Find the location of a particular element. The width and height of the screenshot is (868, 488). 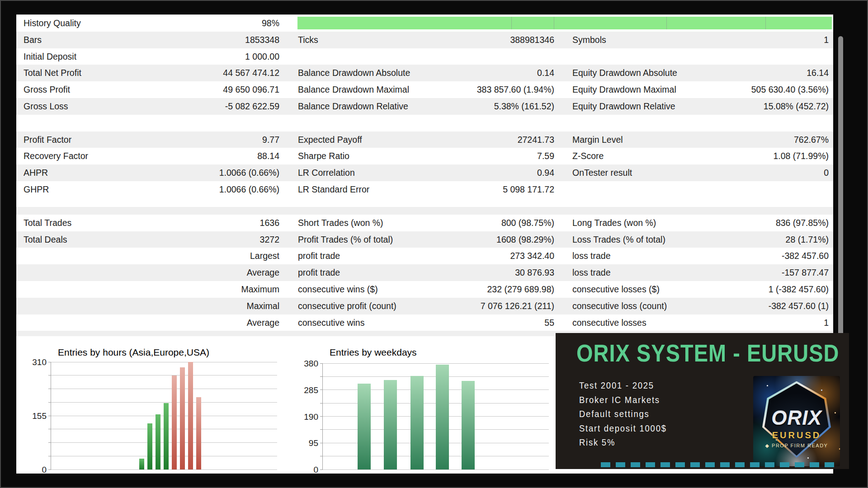

logo-pair: EURUSD is located at coordinates (797, 436).